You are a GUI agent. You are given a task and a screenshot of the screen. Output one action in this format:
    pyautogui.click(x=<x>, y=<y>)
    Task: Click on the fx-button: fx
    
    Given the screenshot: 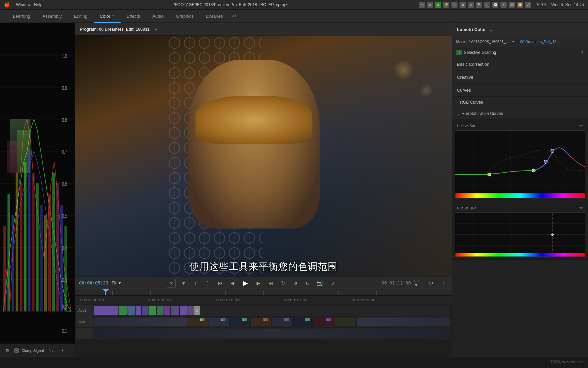 What is the action you would take?
    pyautogui.click(x=171, y=283)
    